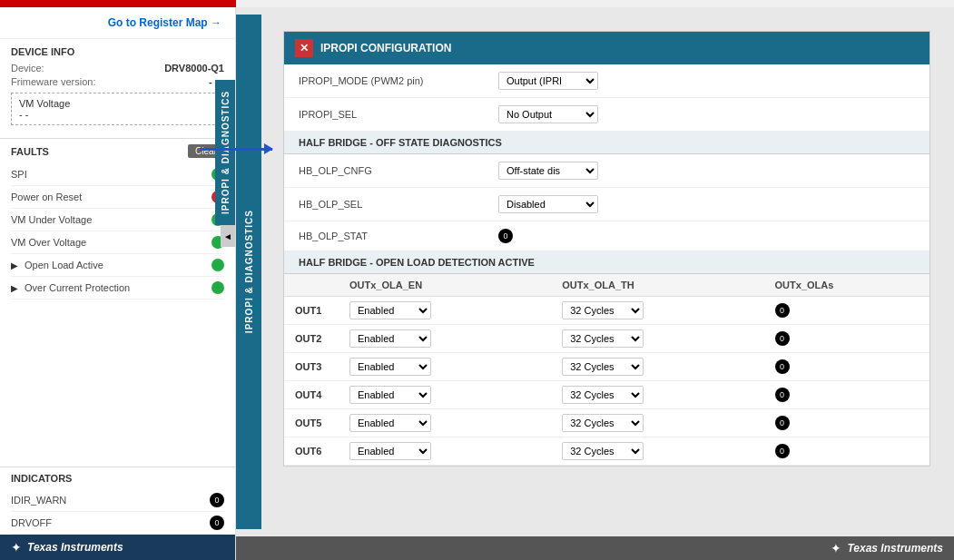  Describe the element at coordinates (27, 68) in the screenshot. I see `device-label: Device:` at that location.